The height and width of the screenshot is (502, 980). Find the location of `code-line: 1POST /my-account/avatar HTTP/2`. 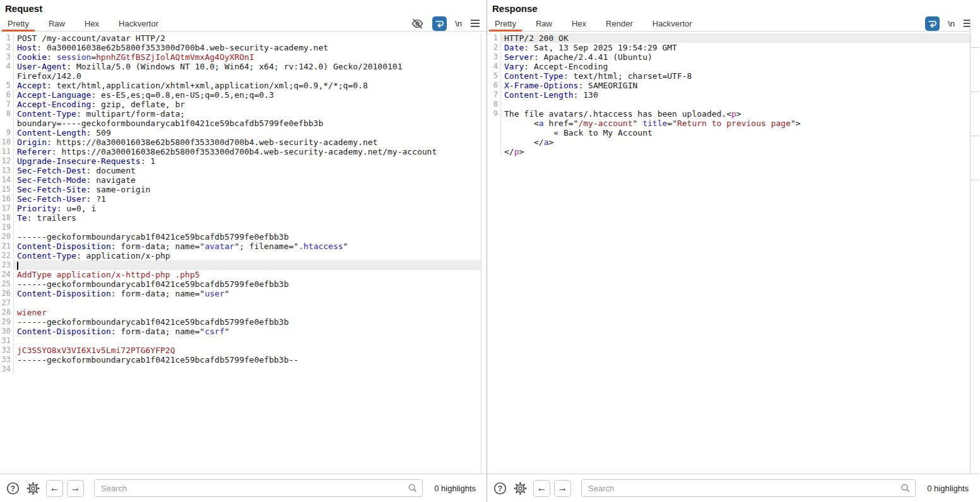

code-line: 1POST /my-account/avatar HTTP/2 is located at coordinates (240, 38).